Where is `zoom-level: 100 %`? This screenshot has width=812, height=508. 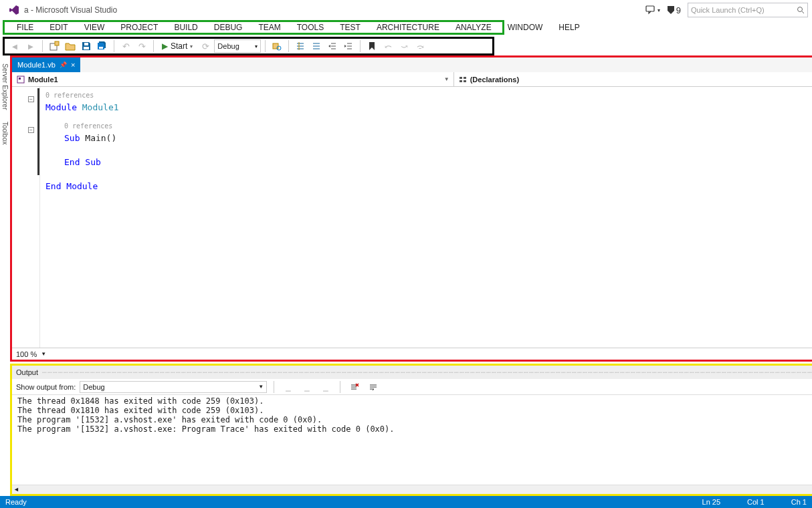 zoom-level: 100 % is located at coordinates (27, 354).